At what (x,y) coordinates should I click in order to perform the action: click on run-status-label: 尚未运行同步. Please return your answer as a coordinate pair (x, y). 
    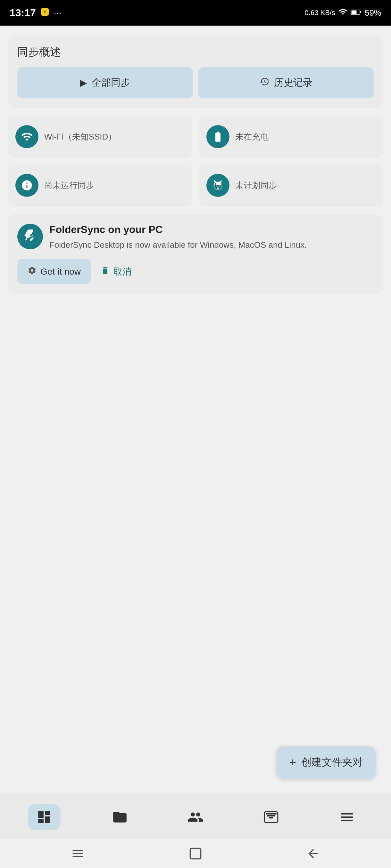
    Looking at the image, I should click on (69, 185).